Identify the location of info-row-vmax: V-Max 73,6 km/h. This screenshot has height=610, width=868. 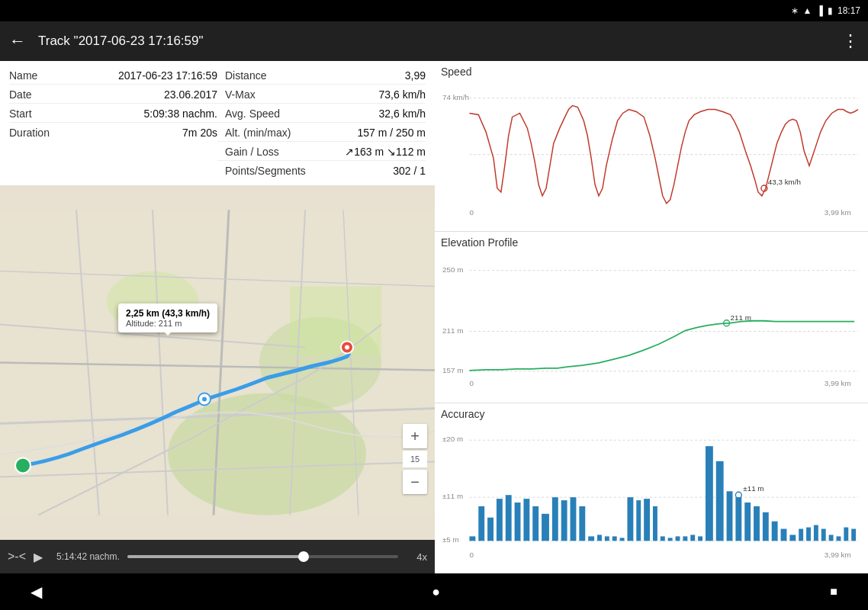
(322, 95).